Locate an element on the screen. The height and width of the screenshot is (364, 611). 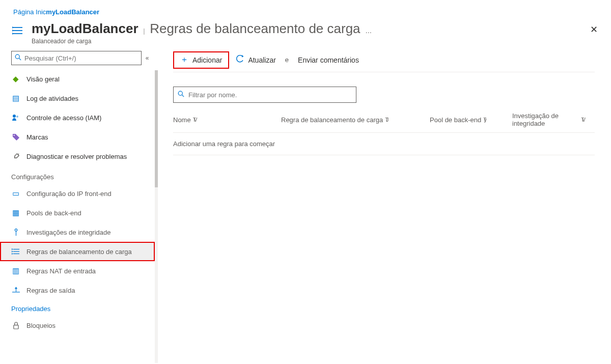
toolbar: ＋ Adicionar Atualizar e Enviar comentári… is located at coordinates (384, 60).